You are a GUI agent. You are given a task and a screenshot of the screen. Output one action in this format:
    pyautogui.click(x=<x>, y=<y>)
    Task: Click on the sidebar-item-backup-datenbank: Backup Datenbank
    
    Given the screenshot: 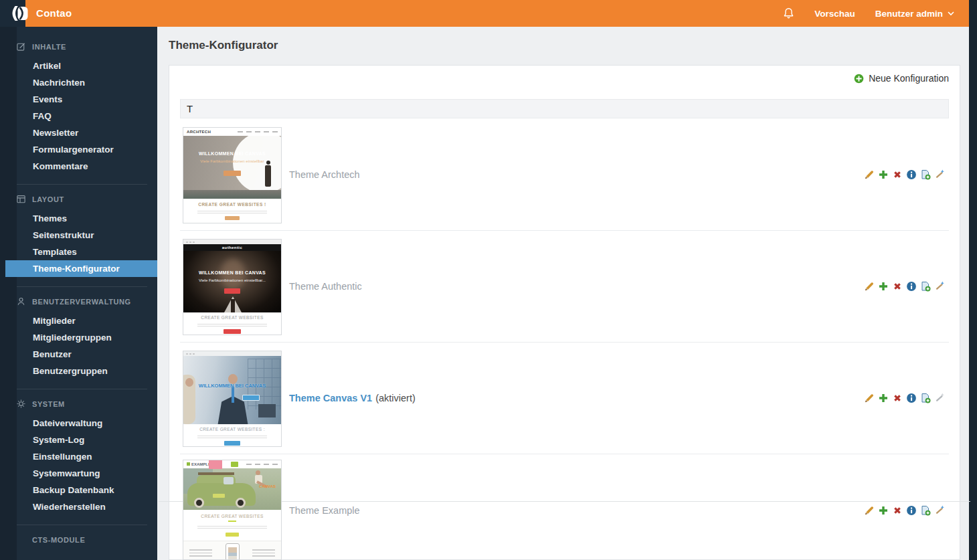 What is the action you would take?
    pyautogui.click(x=79, y=490)
    